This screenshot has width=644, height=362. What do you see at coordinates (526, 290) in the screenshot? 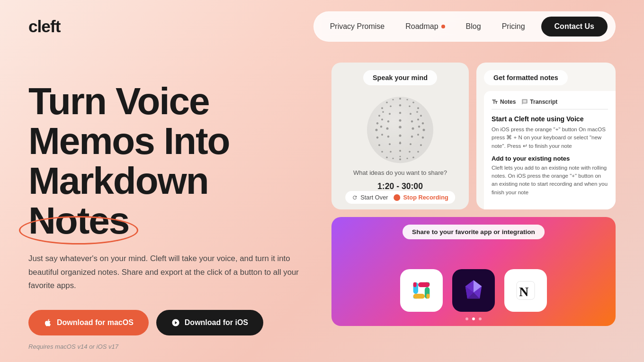
I see `notion-app-icon: N` at bounding box center [526, 290].